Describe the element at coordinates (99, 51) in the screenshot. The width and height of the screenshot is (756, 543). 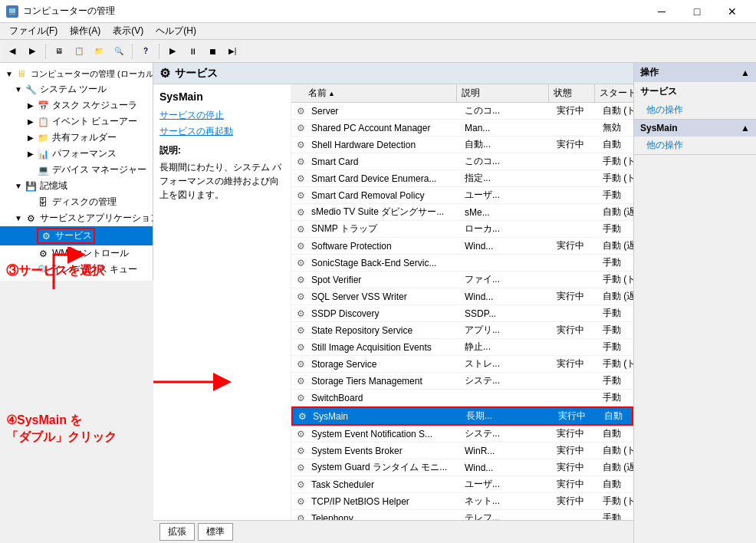
I see `toolbar-btn-3: 📁` at that location.